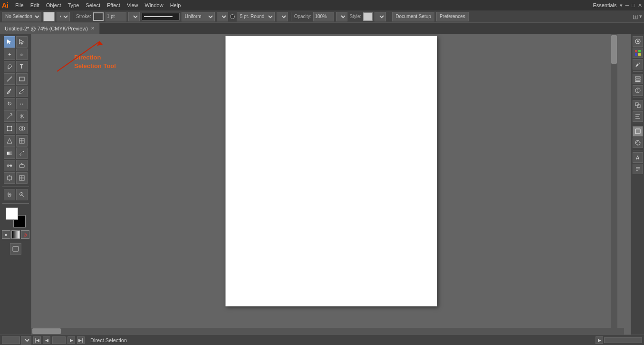 The height and width of the screenshot is (345, 644). Describe the element at coordinates (22, 178) in the screenshot. I see `slice-tool` at that location.